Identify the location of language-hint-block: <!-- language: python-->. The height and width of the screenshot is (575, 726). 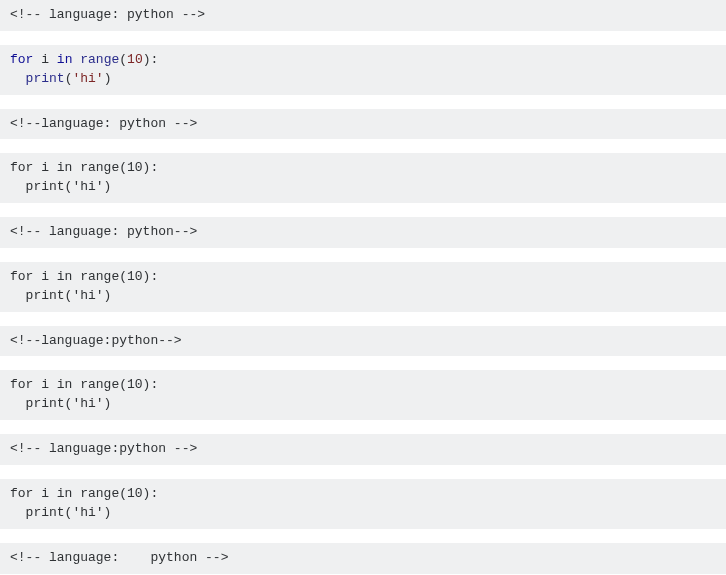
(363, 232).